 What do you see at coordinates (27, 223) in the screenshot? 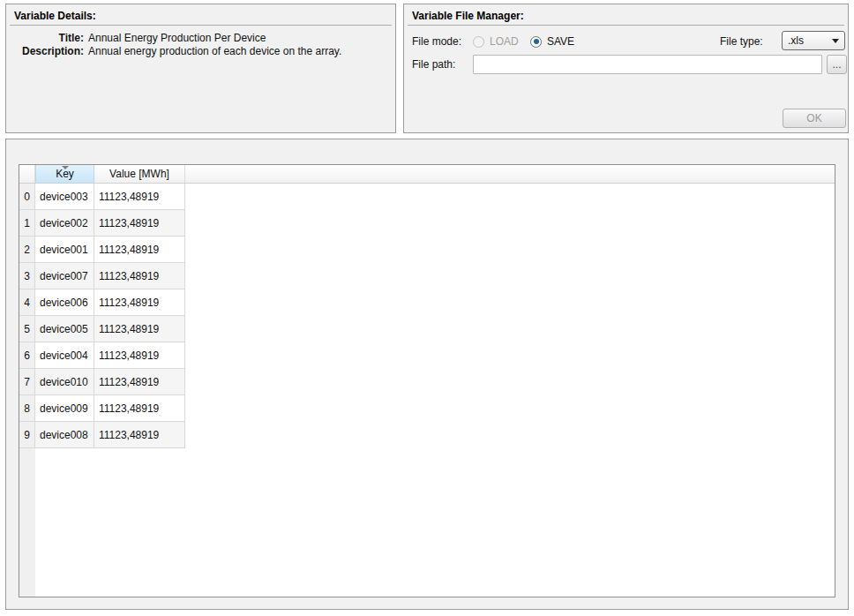
I see `row-index: 1` at bounding box center [27, 223].